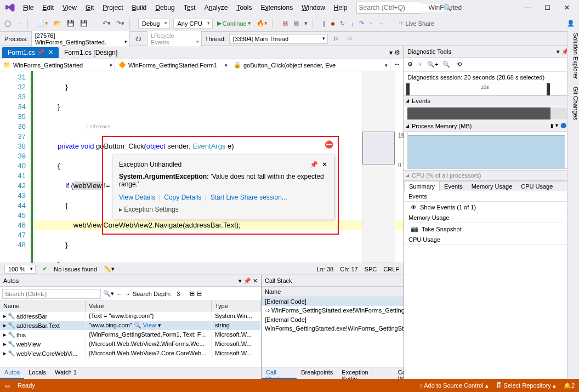 The height and width of the screenshot is (392, 579). I want to click on step-out-icon: ↑, so click(371, 24).